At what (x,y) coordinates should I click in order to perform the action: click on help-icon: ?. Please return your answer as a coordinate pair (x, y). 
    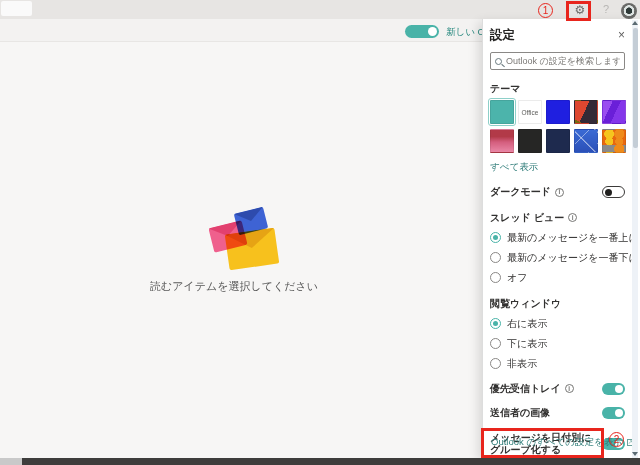
    Looking at the image, I should click on (606, 10).